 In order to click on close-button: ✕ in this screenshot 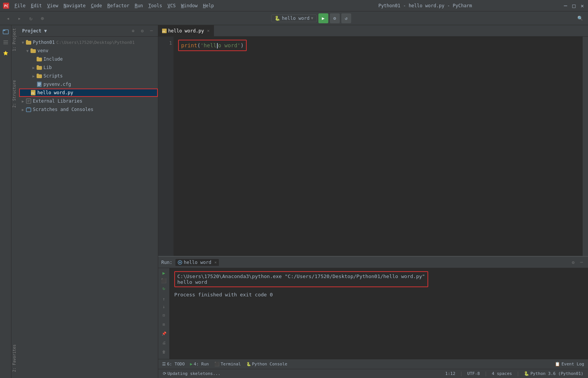, I will do `click(582, 6)`.